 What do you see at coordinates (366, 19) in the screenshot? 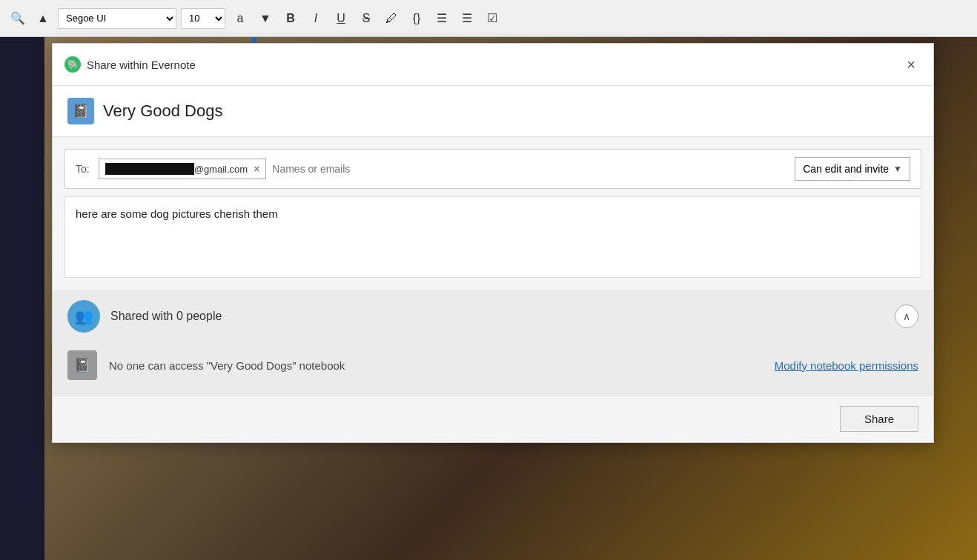
I see `strikethrough-icon: S` at bounding box center [366, 19].